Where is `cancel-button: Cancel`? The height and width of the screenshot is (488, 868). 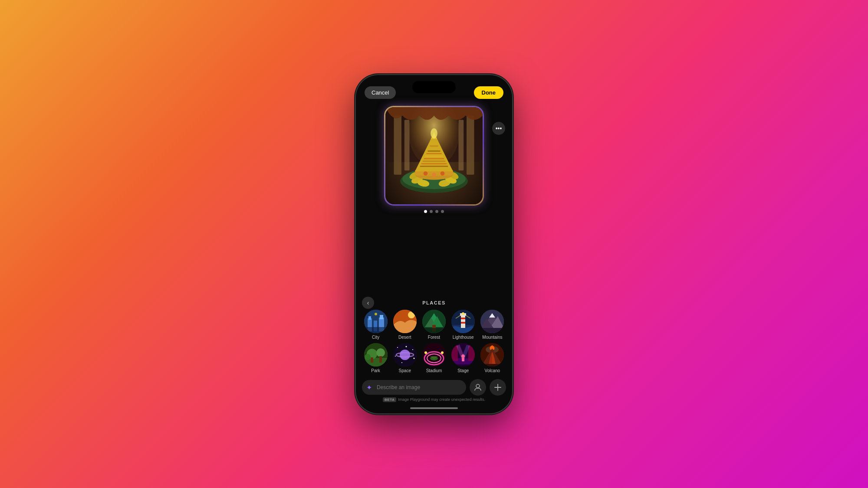 cancel-button: Cancel is located at coordinates (380, 93).